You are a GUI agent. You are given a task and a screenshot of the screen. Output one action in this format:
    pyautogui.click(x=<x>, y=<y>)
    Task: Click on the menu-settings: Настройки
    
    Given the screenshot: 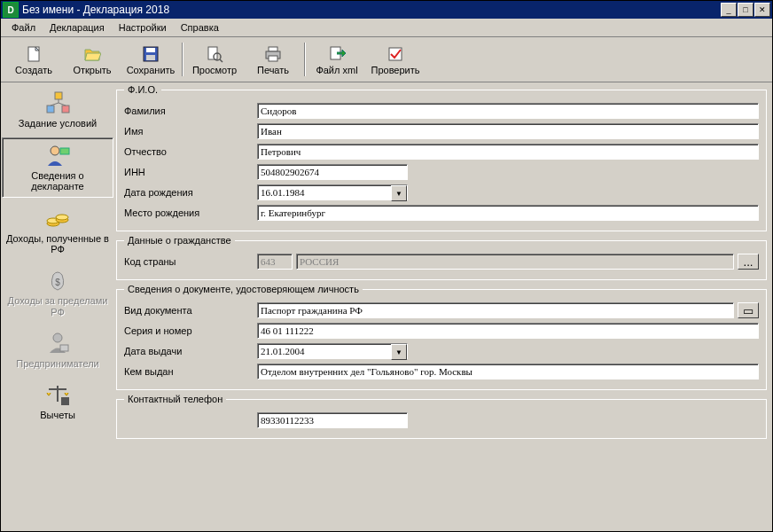 What is the action you would take?
    pyautogui.click(x=143, y=27)
    